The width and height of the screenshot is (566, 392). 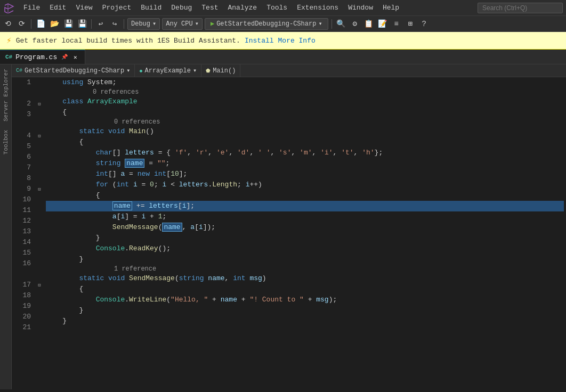 What do you see at coordinates (355, 24) in the screenshot?
I see `toolbar-extra2: ⚙` at bounding box center [355, 24].